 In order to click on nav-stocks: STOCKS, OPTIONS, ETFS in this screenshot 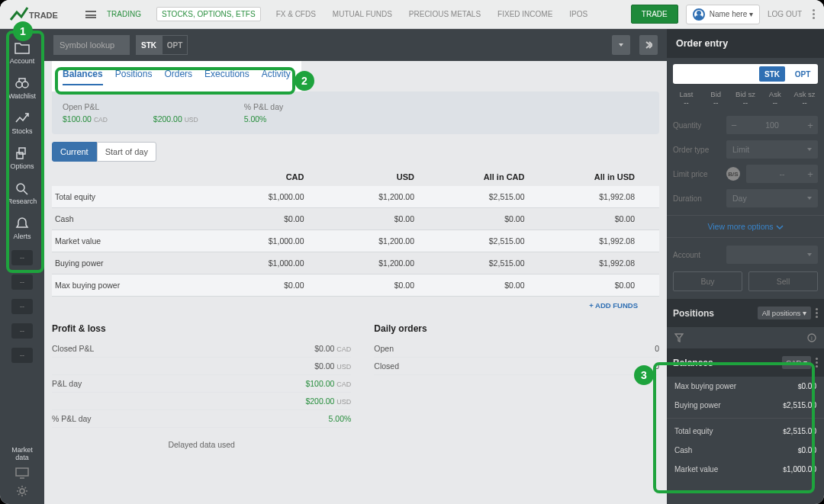, I will do `click(209, 14)`.